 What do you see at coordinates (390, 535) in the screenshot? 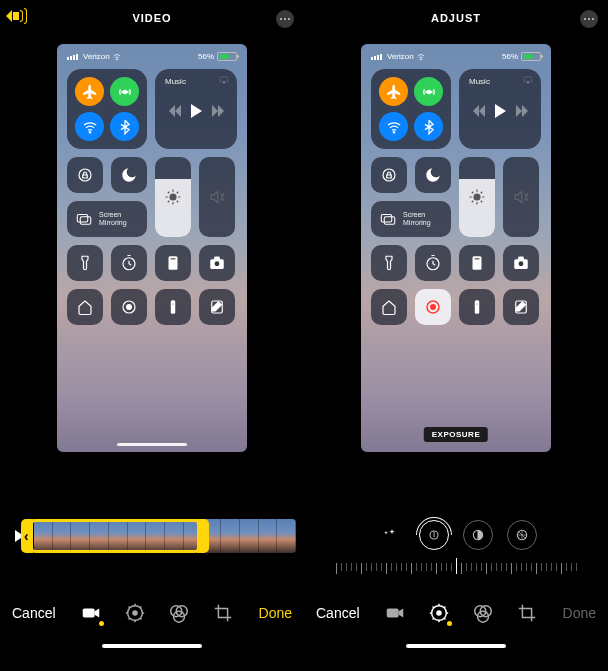
I see `auto-enhance-icon` at bounding box center [390, 535].